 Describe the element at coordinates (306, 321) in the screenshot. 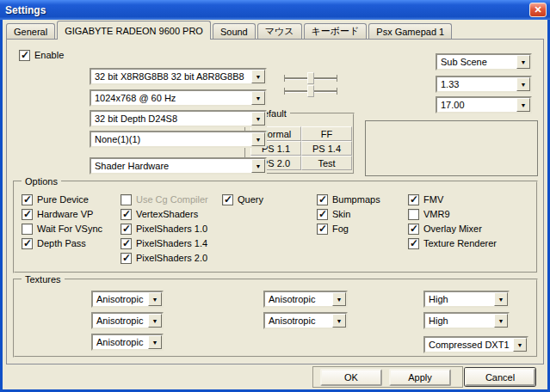

I see `filter-bump-select: Anisotropic` at that location.